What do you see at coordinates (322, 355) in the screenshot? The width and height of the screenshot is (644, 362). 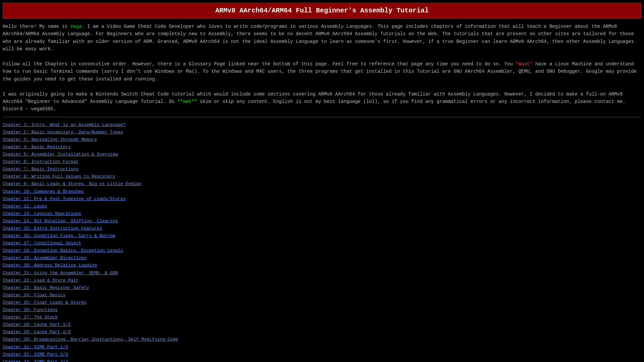 I see `chapter-link-32: Chapter 32: SIMD Part 2/3` at bounding box center [322, 355].